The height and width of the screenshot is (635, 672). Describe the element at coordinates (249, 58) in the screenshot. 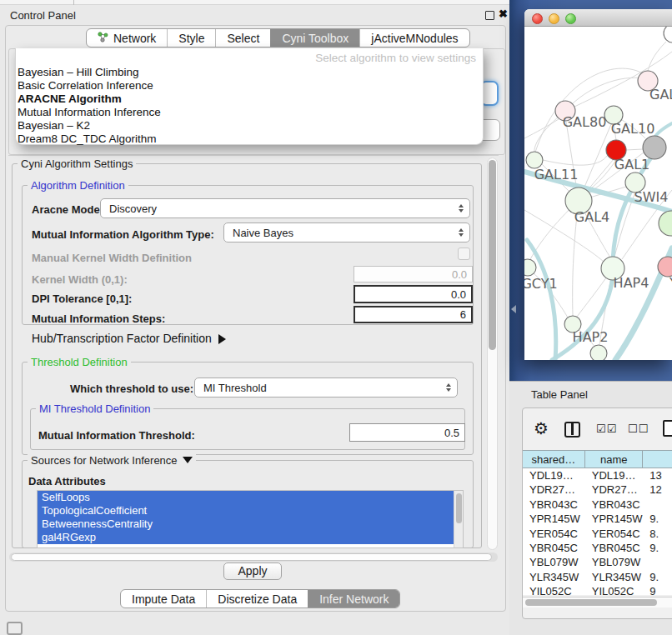

I see `algorithm-dropdown-hint: Select algorithm to view settings` at that location.